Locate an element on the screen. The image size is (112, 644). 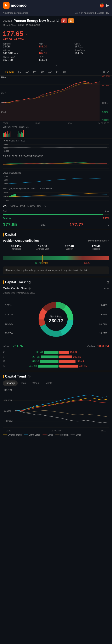
prev-close-item: Prev Close 164.85 is located at coordinates (92, 52).